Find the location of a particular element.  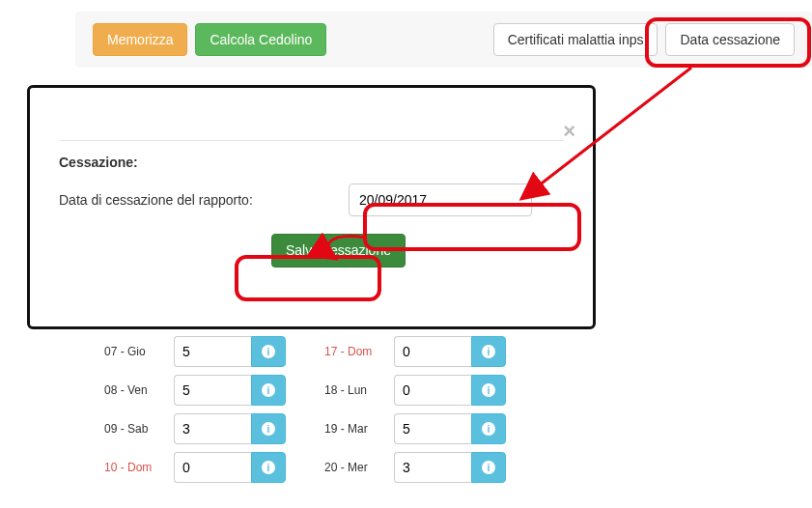

calendar-row: 07 - Gioi17 - Domi is located at coordinates (305, 352).